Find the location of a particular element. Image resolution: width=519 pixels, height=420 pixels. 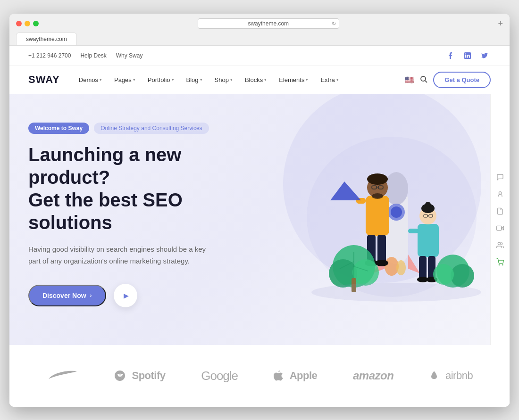

arrow-right-icon: › is located at coordinates (91, 296).